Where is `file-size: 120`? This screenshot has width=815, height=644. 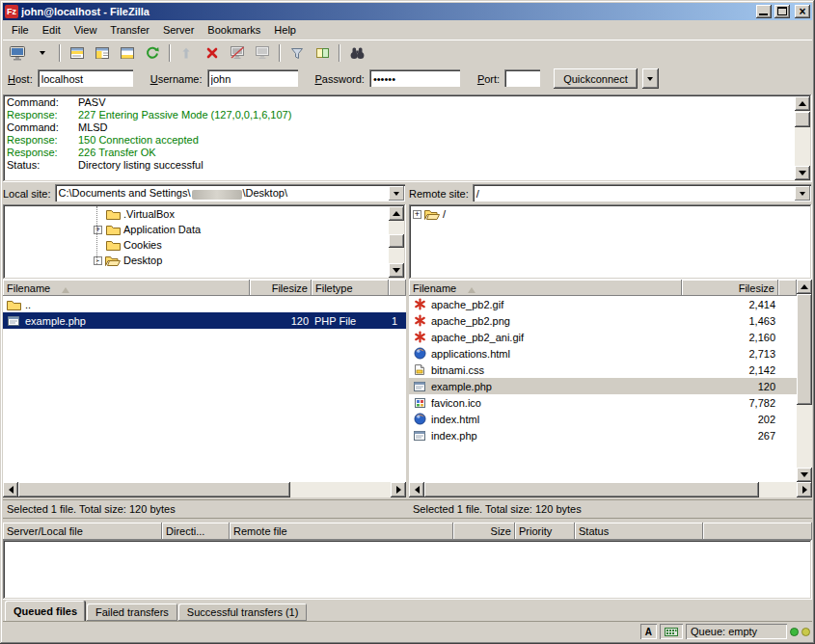 file-size: 120 is located at coordinates (730, 387).